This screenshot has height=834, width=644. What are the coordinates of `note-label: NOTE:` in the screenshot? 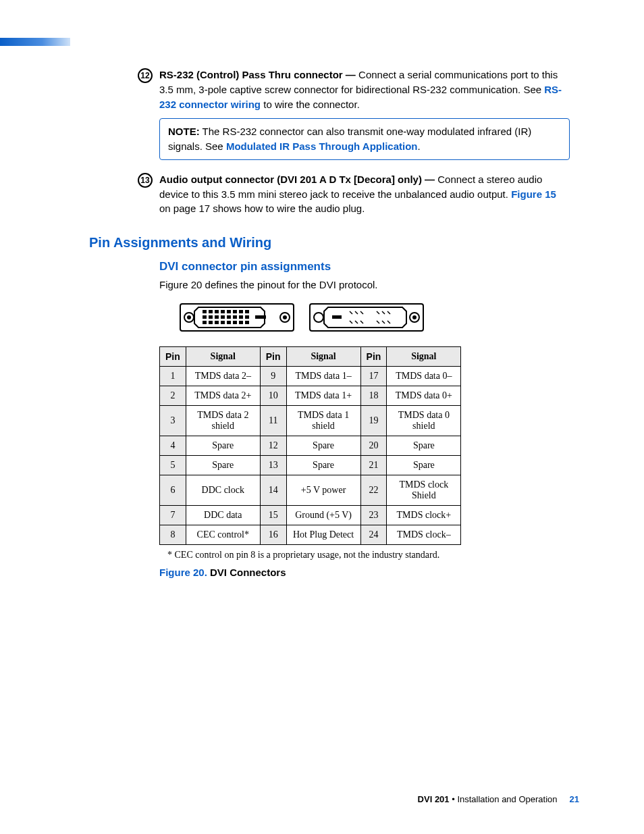 It's located at (184, 131).